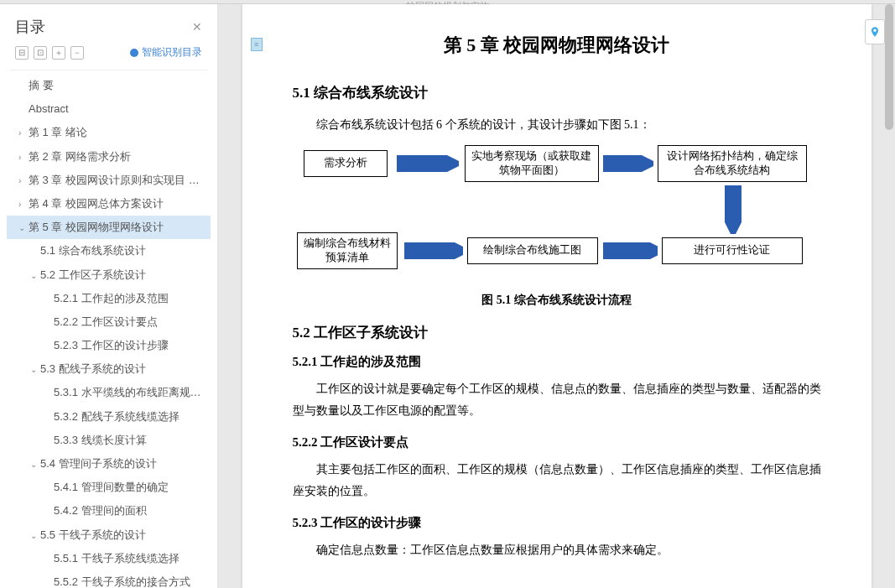 This screenshot has height=588, width=895. Describe the element at coordinates (22, 53) in the screenshot. I see `collapse-icon: ⊟` at that location.